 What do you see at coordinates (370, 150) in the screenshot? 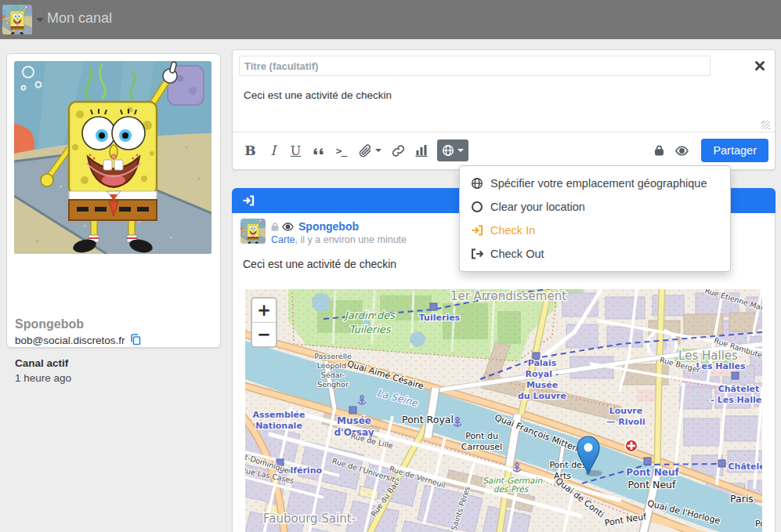
I see `attach-icon` at bounding box center [370, 150].